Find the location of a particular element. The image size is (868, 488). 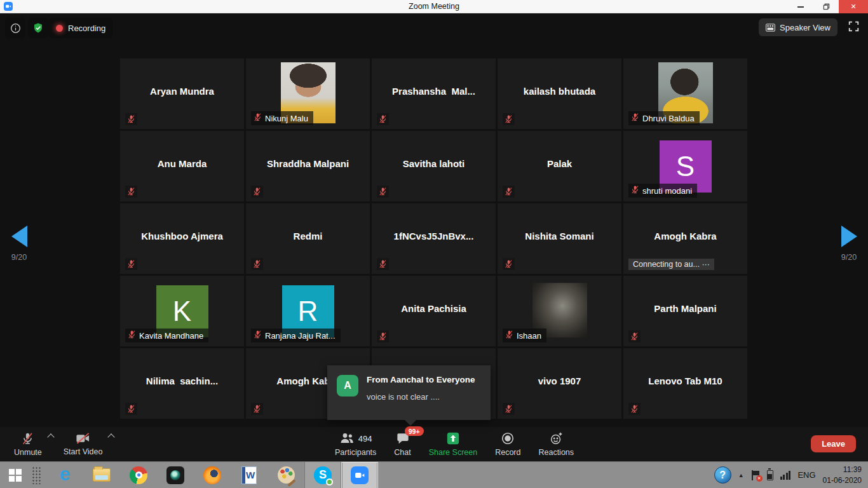

battery-icon is located at coordinates (770, 475).